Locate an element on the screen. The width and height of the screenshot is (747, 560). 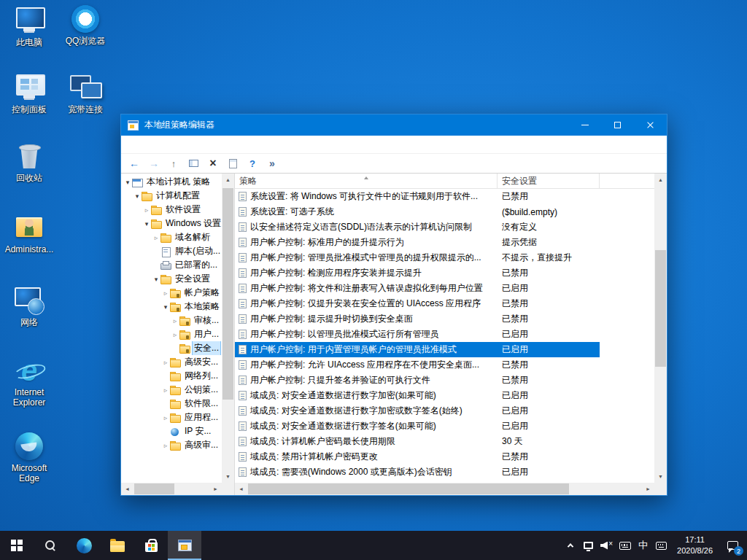
policy-row: 域成员: 需要强(Windows 2000 或更高版本)会话密钥 已启用 is located at coordinates (445, 472).